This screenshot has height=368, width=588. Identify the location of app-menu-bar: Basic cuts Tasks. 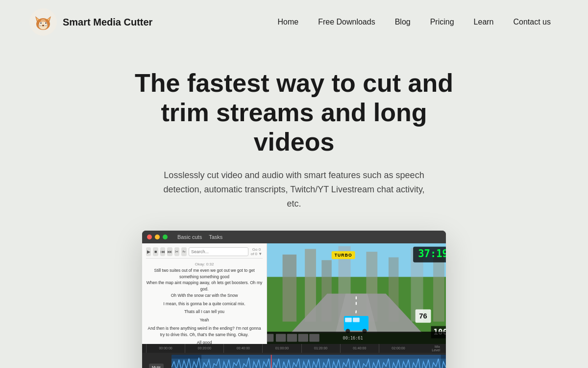
(200, 237).